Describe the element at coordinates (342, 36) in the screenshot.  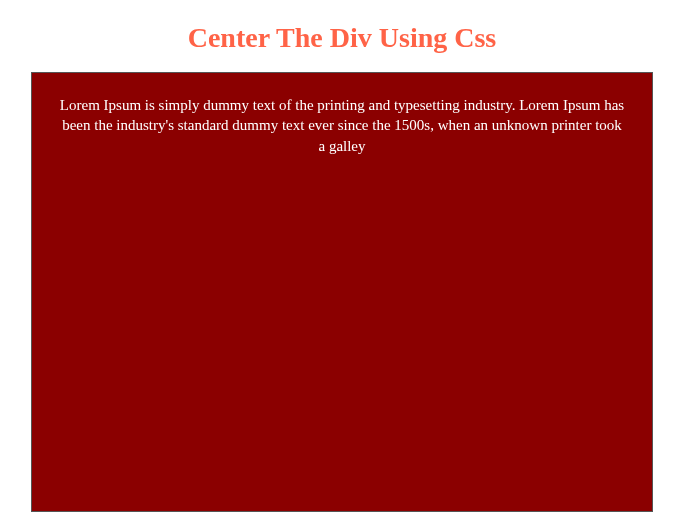
I see `page-title: Center The Div Using Css` at that location.